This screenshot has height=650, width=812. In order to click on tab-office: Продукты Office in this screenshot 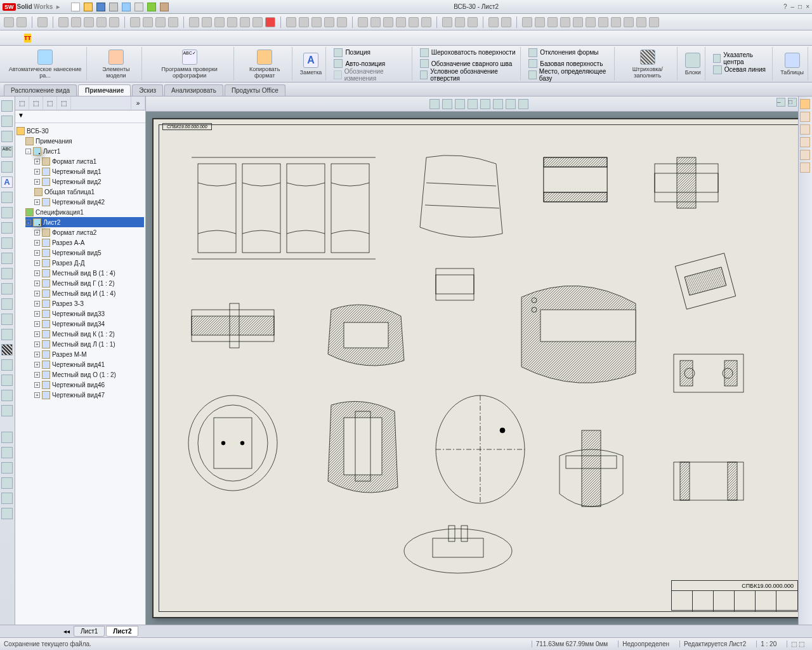, I will do `click(255, 90)`.